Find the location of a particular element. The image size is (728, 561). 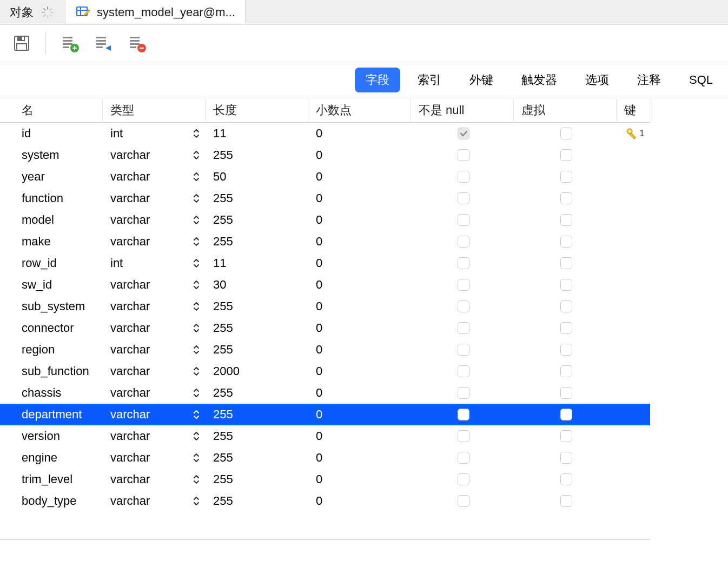

insert-field-button is located at coordinates (103, 43).